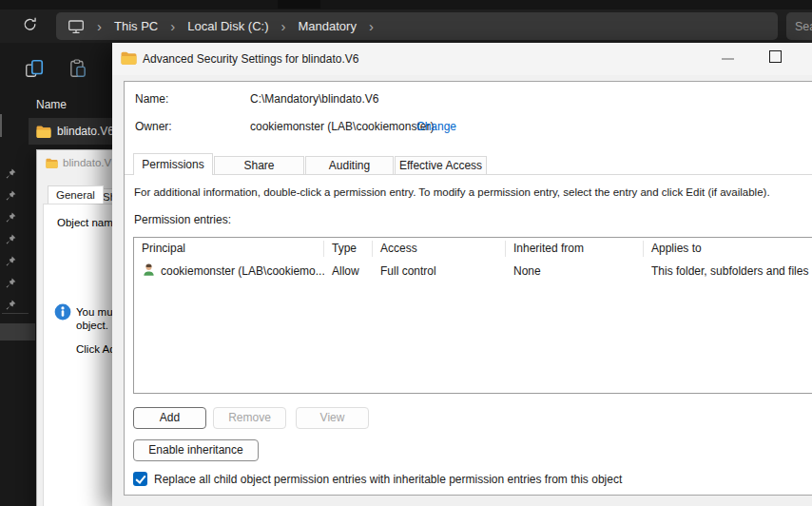 The width and height of the screenshot is (812, 506). I want to click on table-header-row: Principal Type Access Inherited from App…, so click(474, 249).